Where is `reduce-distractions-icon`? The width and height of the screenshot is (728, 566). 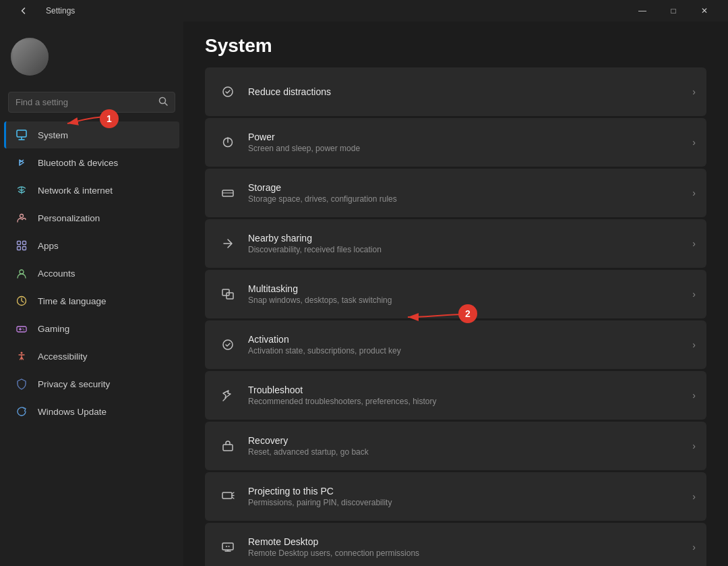
reduce-distractions-icon is located at coordinates (228, 92).